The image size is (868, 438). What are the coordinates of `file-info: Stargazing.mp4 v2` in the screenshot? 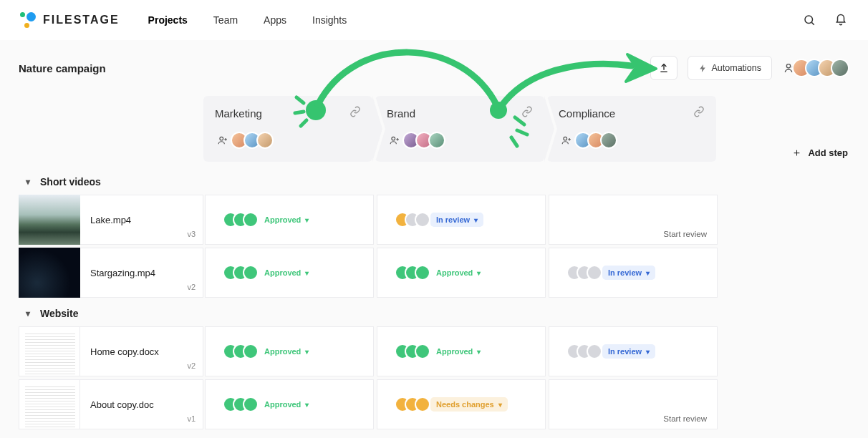 It's located at (142, 273).